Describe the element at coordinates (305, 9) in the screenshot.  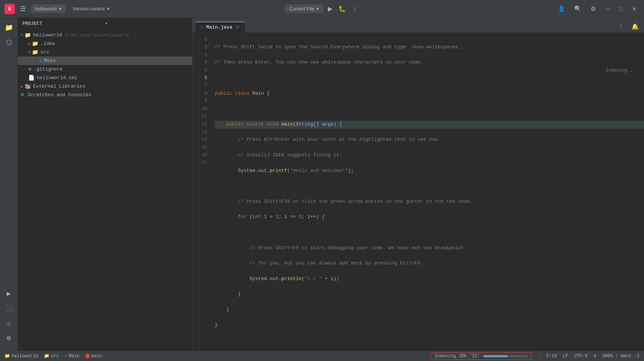
I see `current-file-button: Current File ▾` at that location.